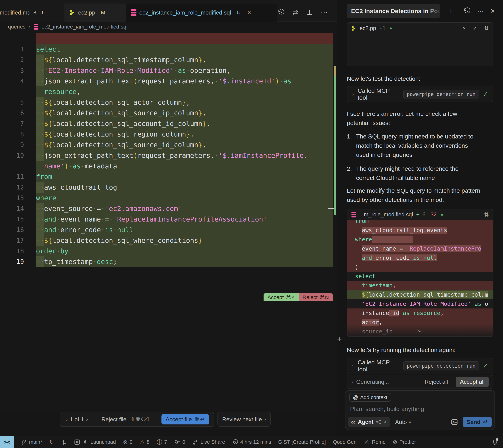 The height and width of the screenshot is (448, 503). What do you see at coordinates (46, 198) in the screenshot?
I see `code-token: where` at bounding box center [46, 198].